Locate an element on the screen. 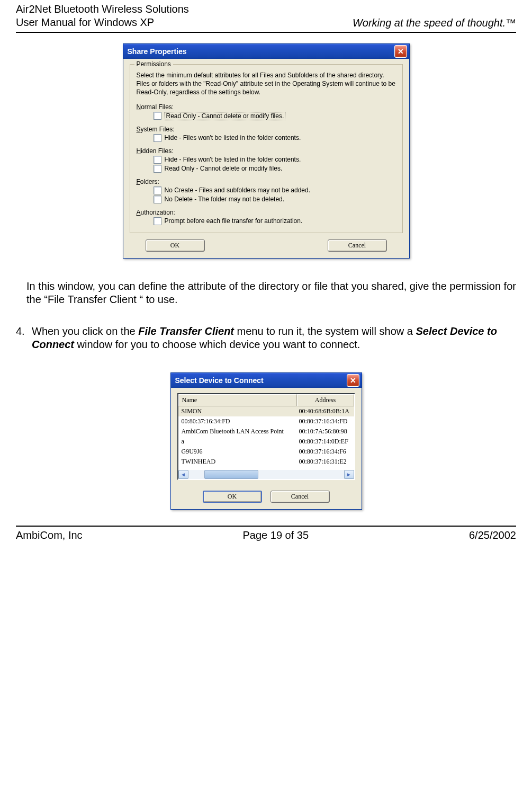 This screenshot has height=791, width=532. table-row: AmbiCom Bluetooth LAN Access Point00:10:… is located at coordinates (266, 431).